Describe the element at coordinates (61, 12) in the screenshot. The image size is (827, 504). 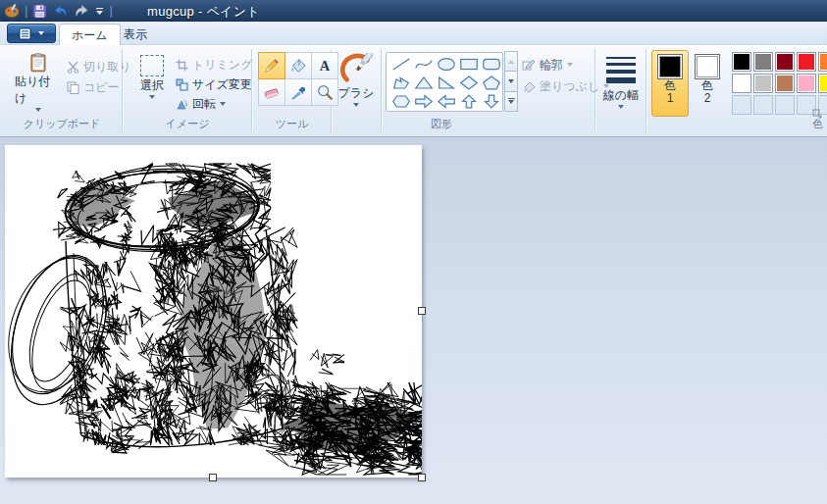
I see `undo-icon` at that location.